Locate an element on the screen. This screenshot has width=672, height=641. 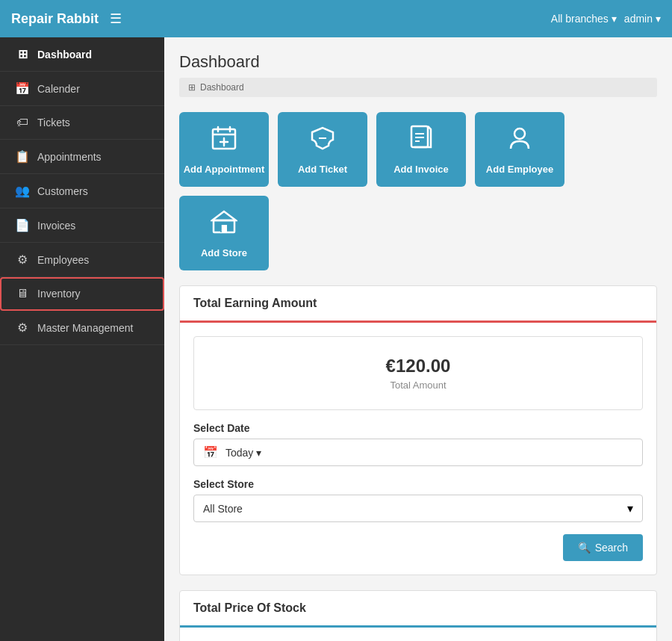
store-select: All Store ▾ is located at coordinates (418, 508).